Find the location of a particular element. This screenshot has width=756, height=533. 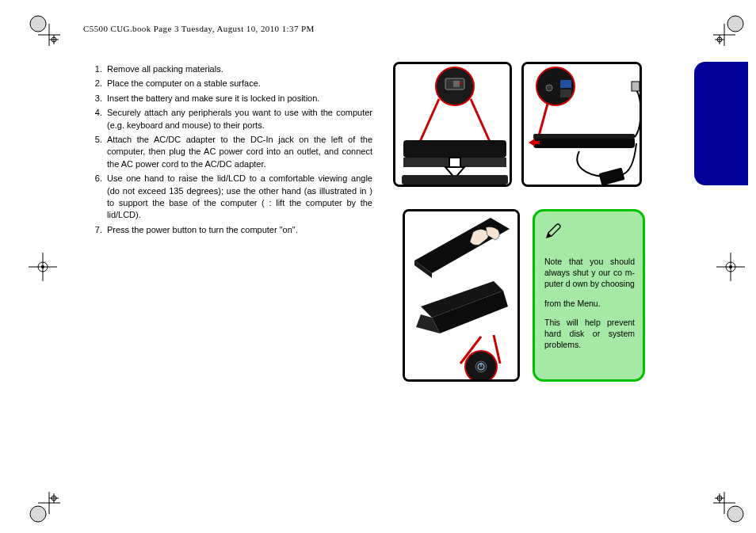

instruction-text: Place the computer on a stable surface. is located at coordinates (239, 84).